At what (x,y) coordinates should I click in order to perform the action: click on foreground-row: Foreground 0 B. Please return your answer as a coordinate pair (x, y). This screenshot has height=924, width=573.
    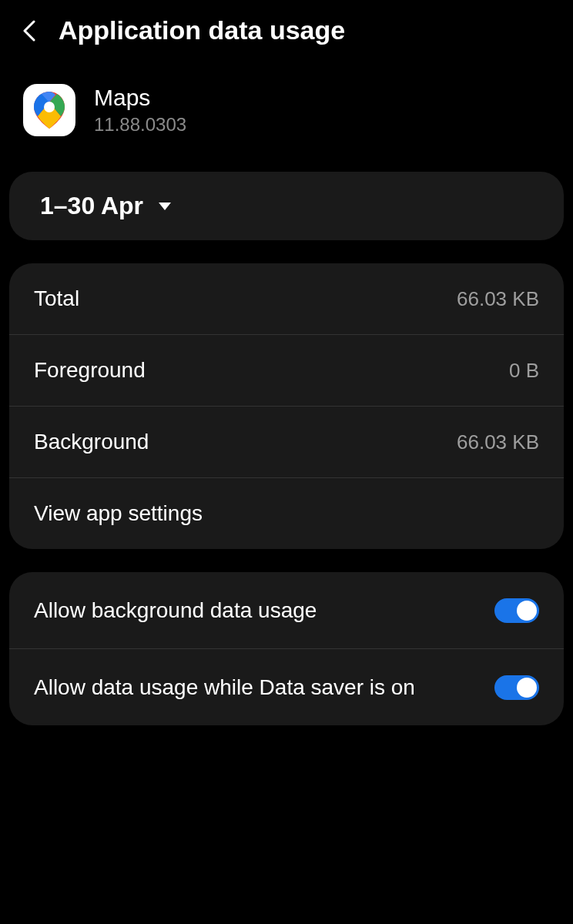
    Looking at the image, I should click on (286, 371).